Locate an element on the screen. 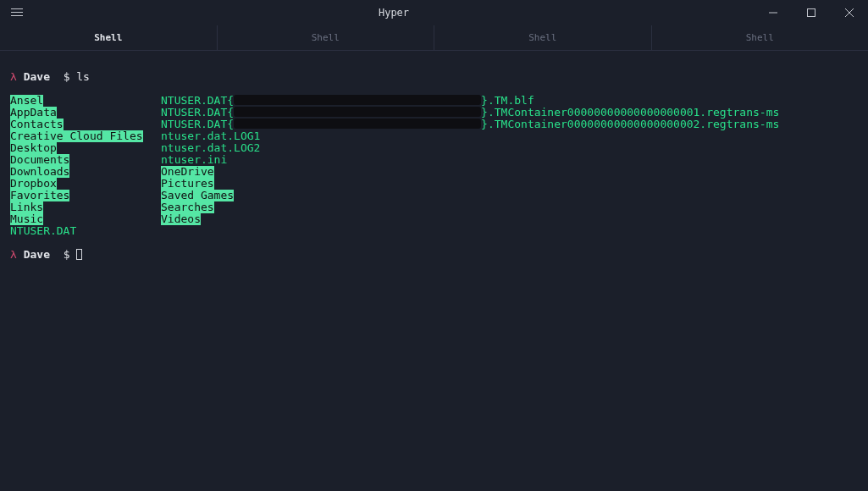 The height and width of the screenshot is (491, 868). list-item: Videos is located at coordinates (181, 219).